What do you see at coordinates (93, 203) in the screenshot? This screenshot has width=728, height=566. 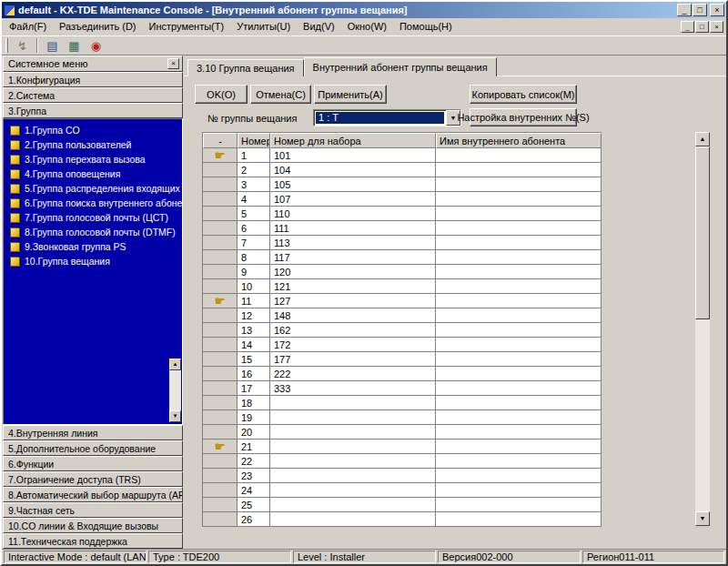 I see `sidebar-group-item: 6.Группа поиска внутреннего абонента` at bounding box center [93, 203].